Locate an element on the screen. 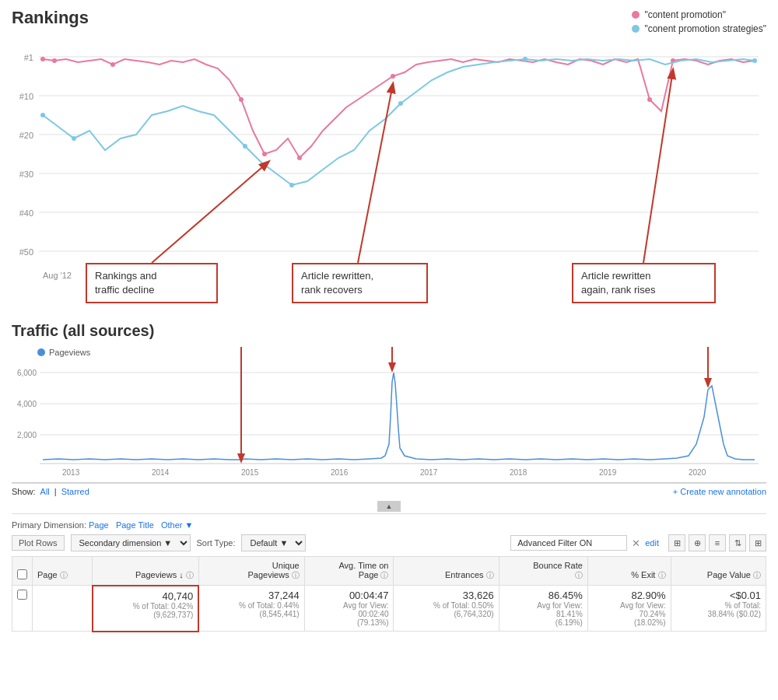  td-unique-pageviews: 37,244 % of Total: 0.44%(8,545,441) is located at coordinates (251, 608).